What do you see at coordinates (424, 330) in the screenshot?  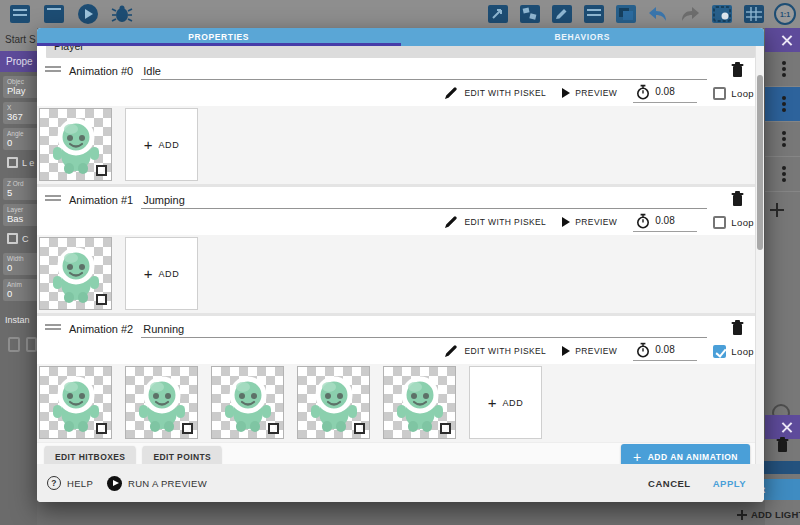 I see `animation-name-field: Running` at bounding box center [424, 330].